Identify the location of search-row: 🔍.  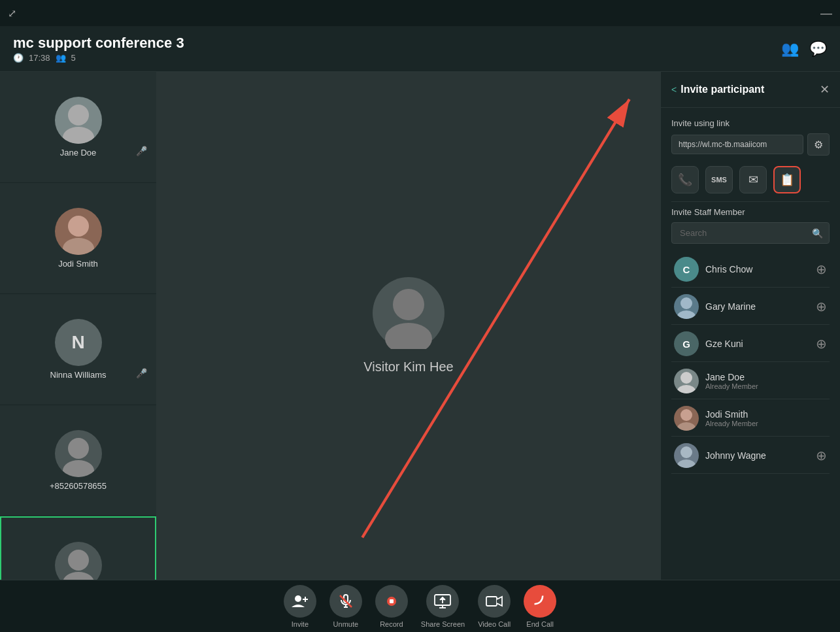
(750, 233).